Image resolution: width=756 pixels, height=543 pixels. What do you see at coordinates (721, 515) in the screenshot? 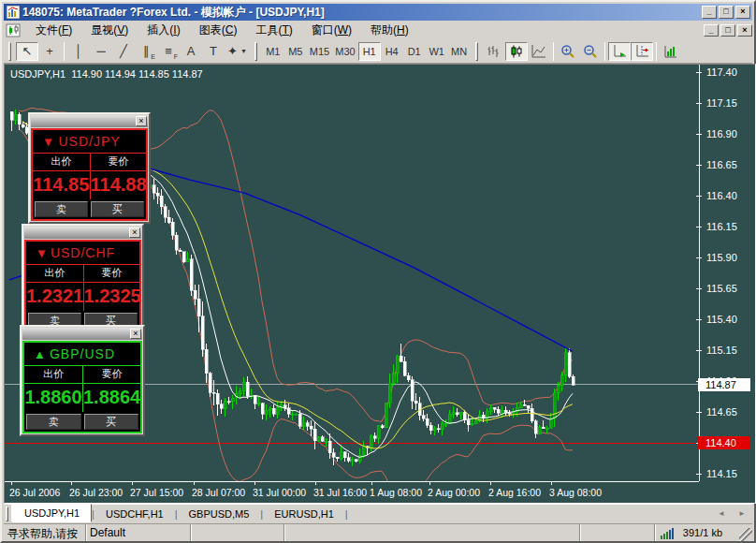
I see `scroll-left-icon: ◄` at bounding box center [721, 515].